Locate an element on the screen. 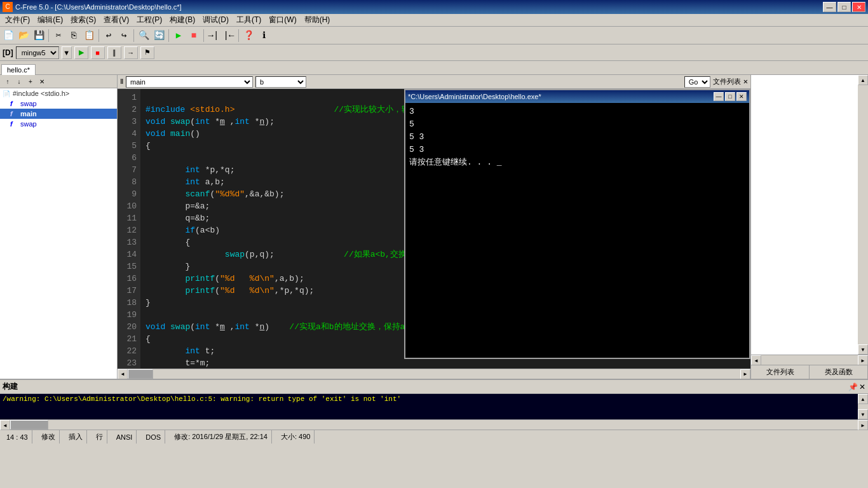  pause-compile-button: ‖ is located at coordinates (114, 53).